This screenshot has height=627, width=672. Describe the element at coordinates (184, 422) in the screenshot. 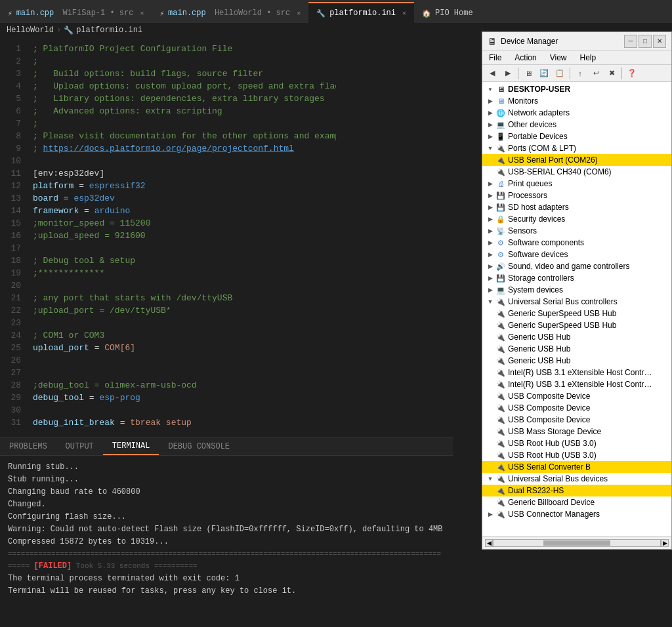

I see `code-line-31: debug_init_break = tbreak setup` at that location.